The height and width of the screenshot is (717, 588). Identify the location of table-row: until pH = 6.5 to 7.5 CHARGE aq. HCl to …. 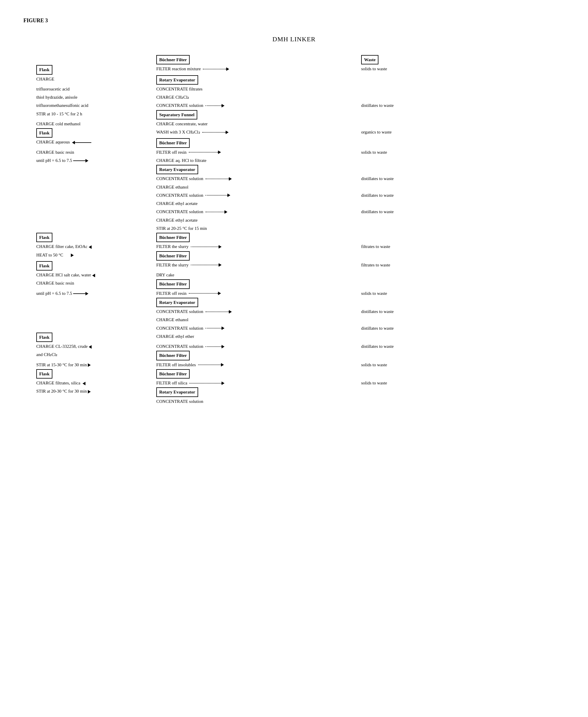
(294, 161).